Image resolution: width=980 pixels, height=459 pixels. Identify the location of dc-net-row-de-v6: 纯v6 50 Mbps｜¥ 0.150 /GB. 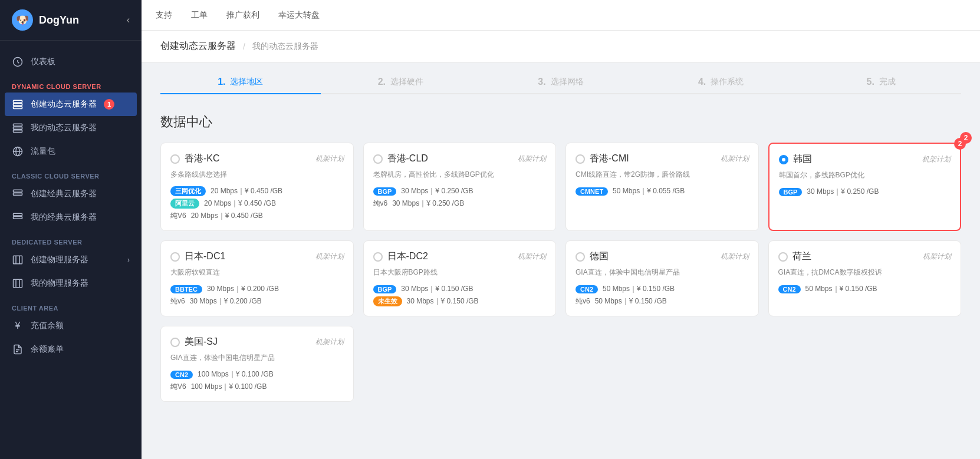
(662, 302).